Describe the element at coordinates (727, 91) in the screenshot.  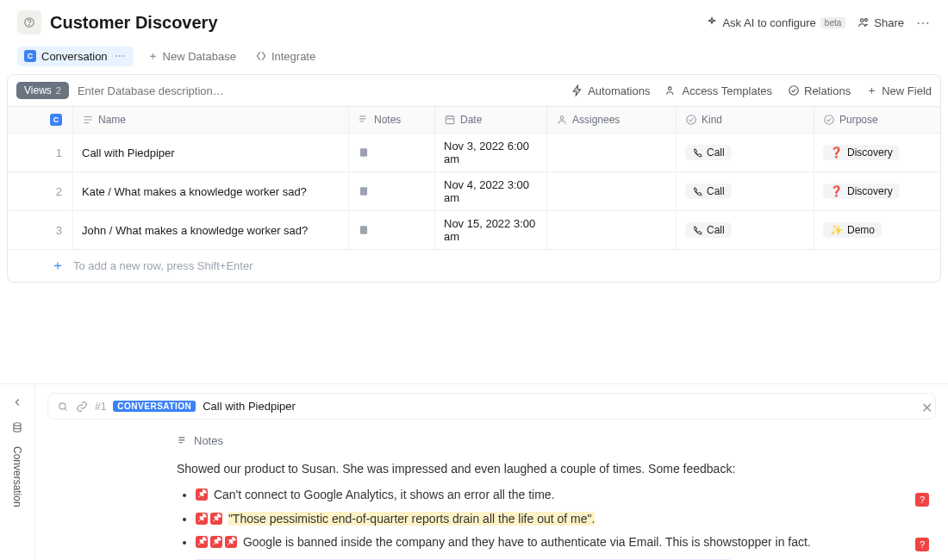
I see `access-label: Access Templates` at that location.